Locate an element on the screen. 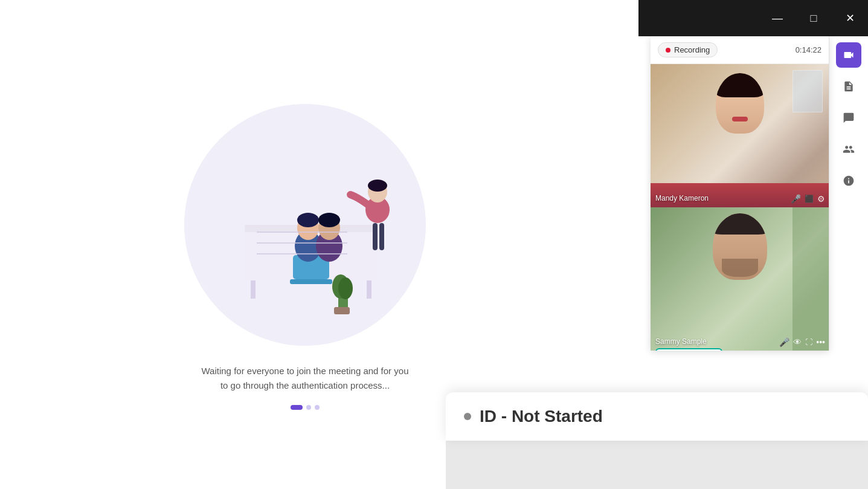  participant-label-mandy: Mandy Kameron is located at coordinates (682, 198).